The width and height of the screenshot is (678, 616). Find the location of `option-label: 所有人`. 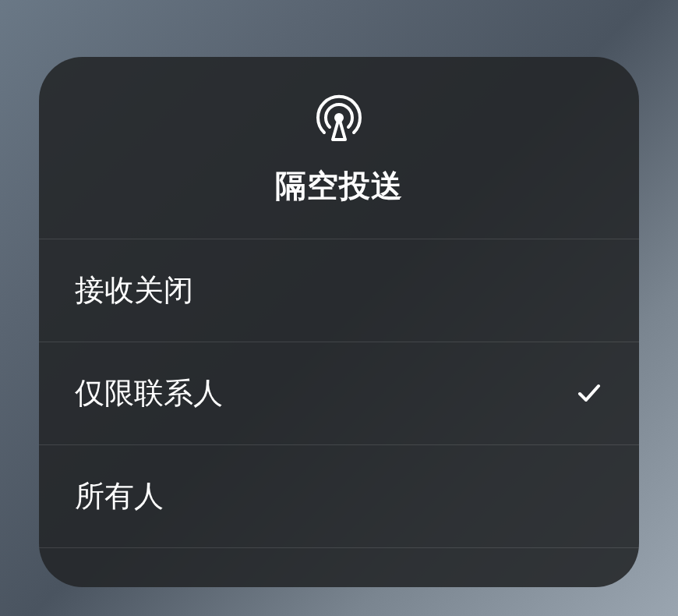

option-label: 所有人 is located at coordinates (119, 496).